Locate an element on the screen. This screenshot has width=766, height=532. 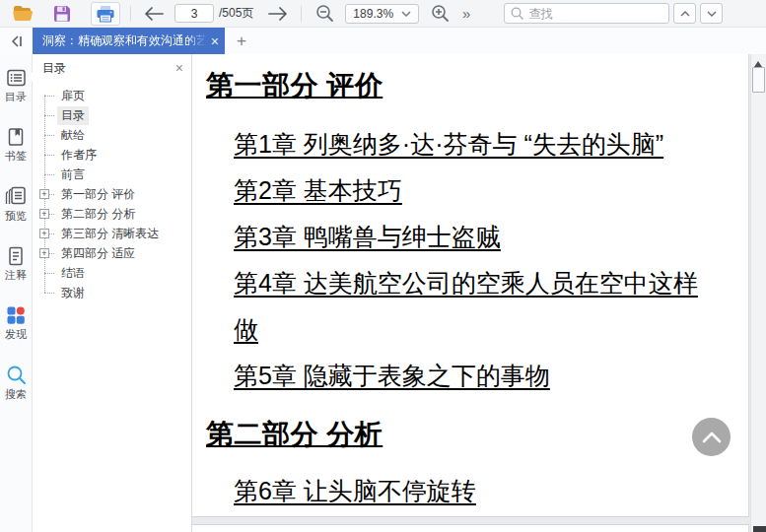
toc-chapter-link: 第6章 让头脑不停旋转 is located at coordinates (470, 491).